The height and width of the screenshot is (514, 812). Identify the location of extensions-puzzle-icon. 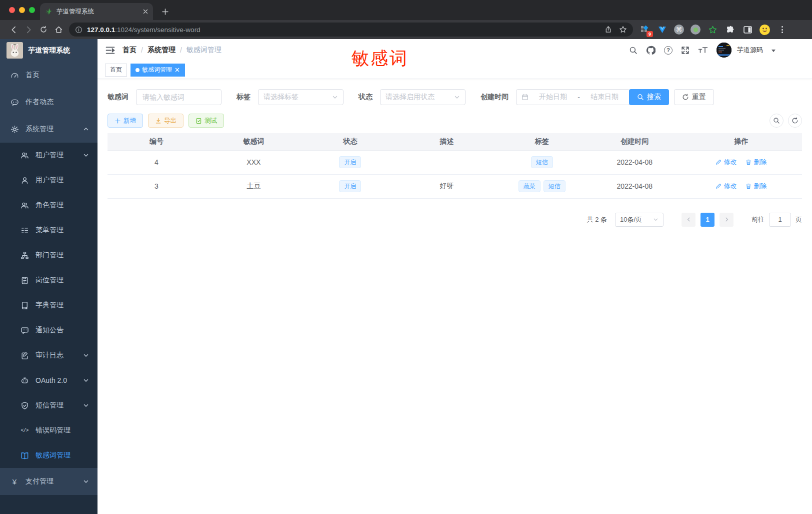
(730, 30).